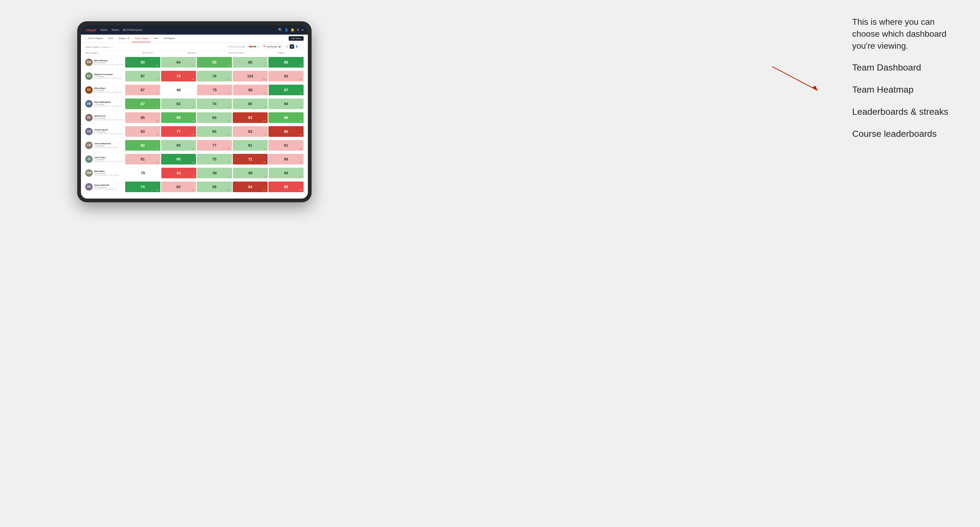  What do you see at coordinates (799, 80) in the screenshot?
I see `annotation-arrow` at bounding box center [799, 80].